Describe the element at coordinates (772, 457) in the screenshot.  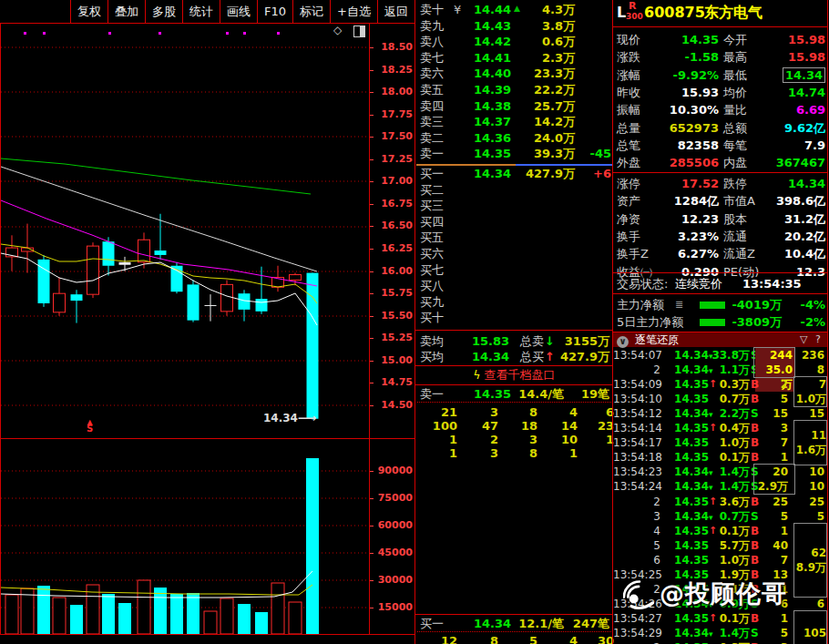
I see `tick-order-count: 1` at that location.